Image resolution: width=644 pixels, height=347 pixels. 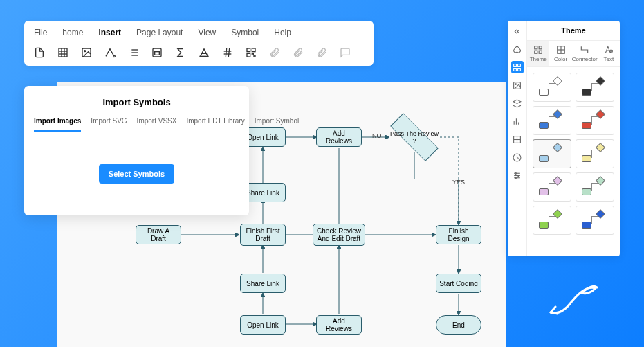 What do you see at coordinates (73, 33) in the screenshot?
I see `menu-home: home` at bounding box center [73, 33].